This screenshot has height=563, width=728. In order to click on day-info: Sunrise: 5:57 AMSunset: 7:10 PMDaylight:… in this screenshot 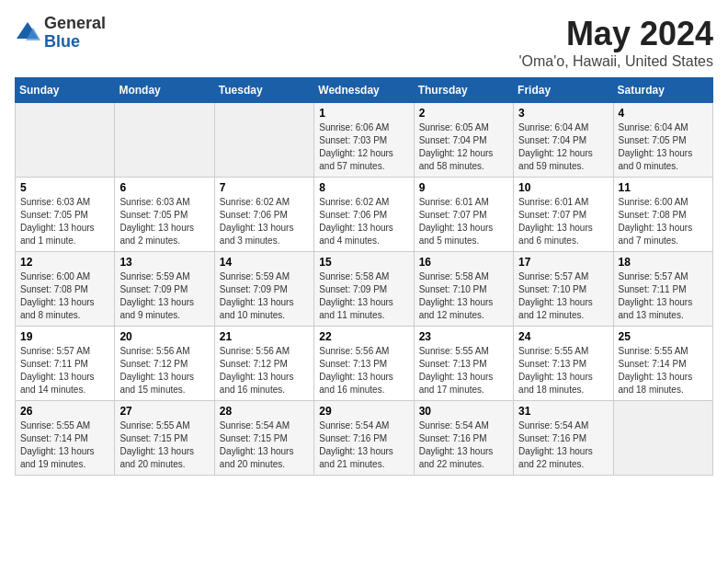, I will do `click(563, 296)`.